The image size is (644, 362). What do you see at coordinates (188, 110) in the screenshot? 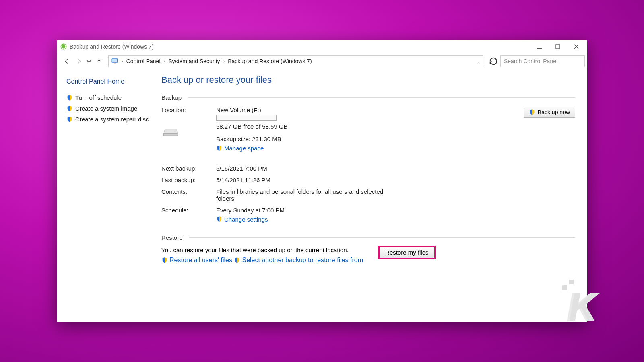
I see `location-label: Location:` at bounding box center [188, 110].